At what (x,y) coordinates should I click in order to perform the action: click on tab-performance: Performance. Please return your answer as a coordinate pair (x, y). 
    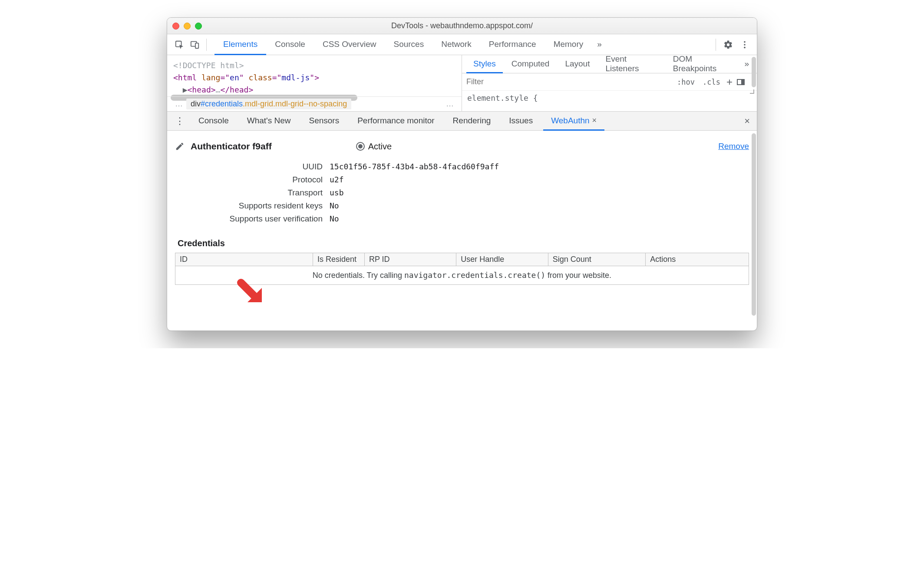
    Looking at the image, I should click on (512, 45).